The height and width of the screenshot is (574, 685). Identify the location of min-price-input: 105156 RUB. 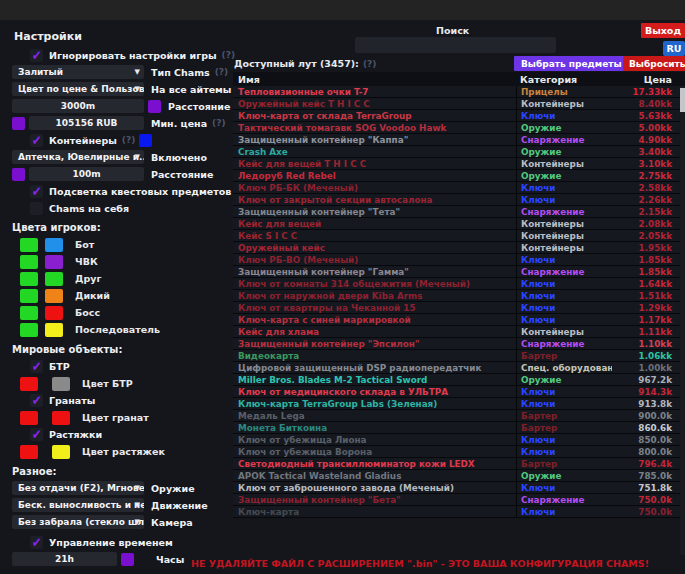
(86, 123).